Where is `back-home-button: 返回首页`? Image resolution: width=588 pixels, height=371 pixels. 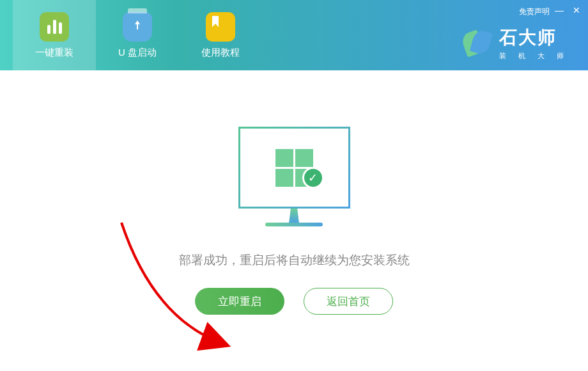 back-home-button: 返回首页 is located at coordinates (348, 301).